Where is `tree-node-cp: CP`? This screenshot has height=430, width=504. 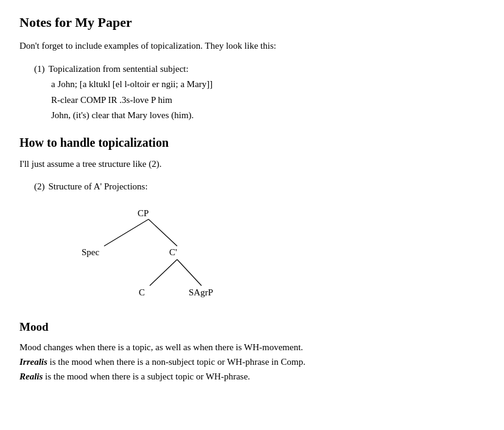 tree-node-cp: CP is located at coordinates (143, 213).